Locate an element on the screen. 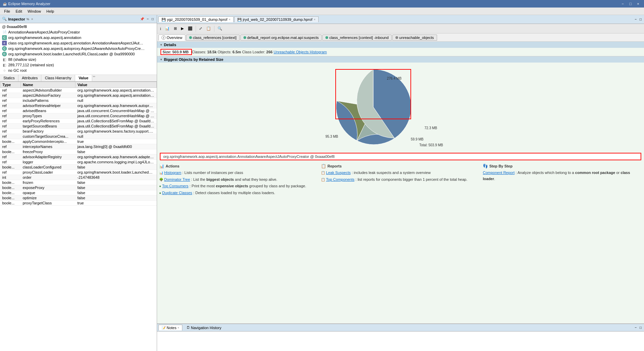 Image resolution: width=644 pixels, height=351 pixels. overview-tab-unreachable: unreachable_objects is located at coordinates (415, 38).